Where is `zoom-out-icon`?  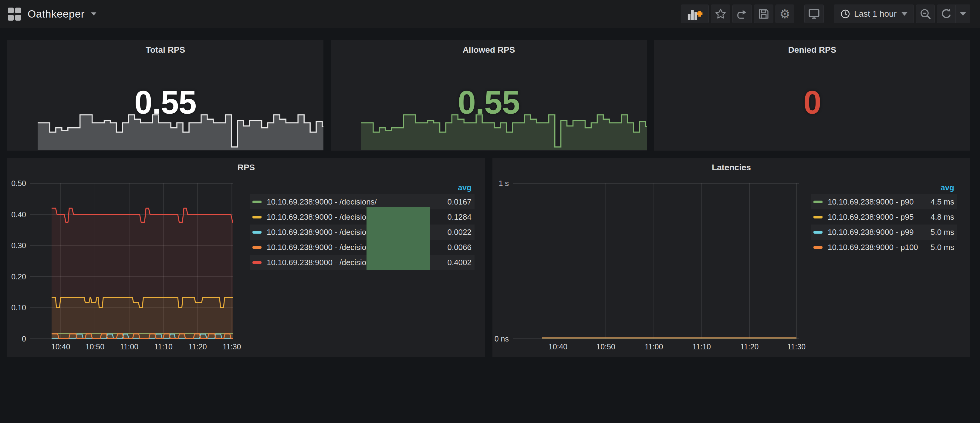
zoom-out-icon is located at coordinates (925, 14).